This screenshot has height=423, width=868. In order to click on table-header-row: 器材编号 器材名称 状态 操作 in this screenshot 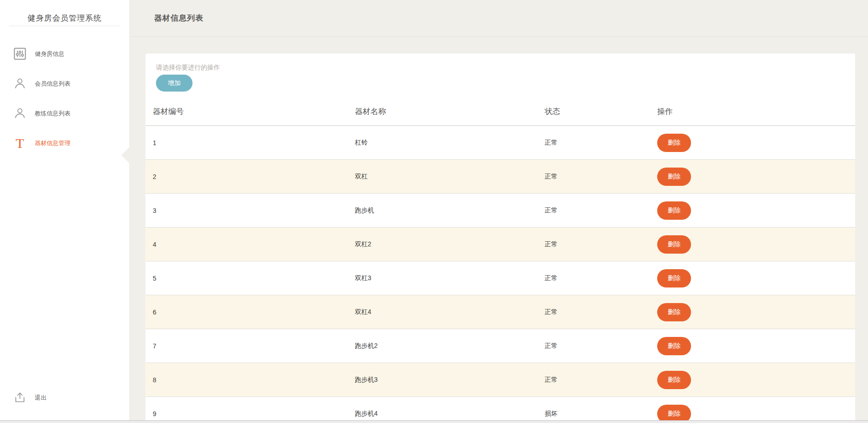, I will do `click(500, 109)`.